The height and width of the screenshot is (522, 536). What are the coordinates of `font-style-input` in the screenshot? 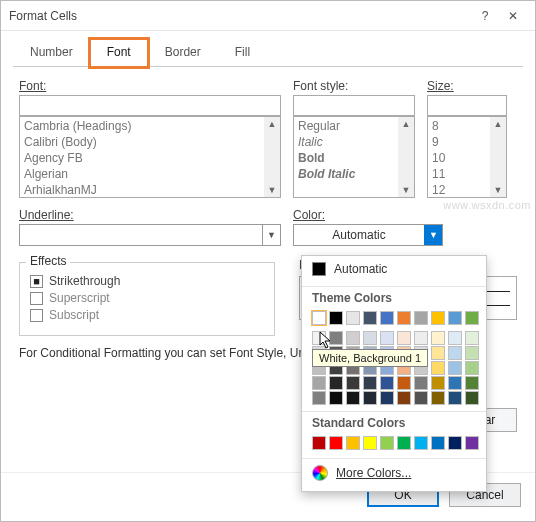 It's located at (354, 106).